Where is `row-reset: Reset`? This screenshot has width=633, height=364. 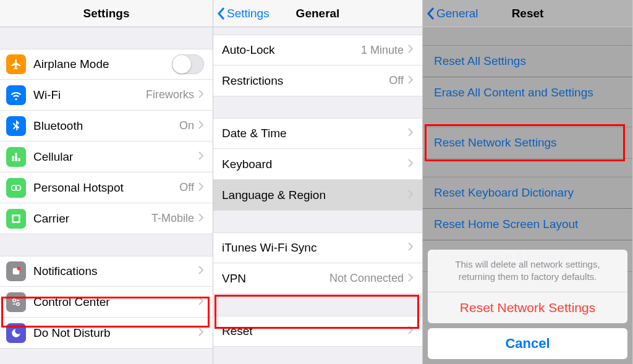 row-reset: Reset is located at coordinates (318, 331).